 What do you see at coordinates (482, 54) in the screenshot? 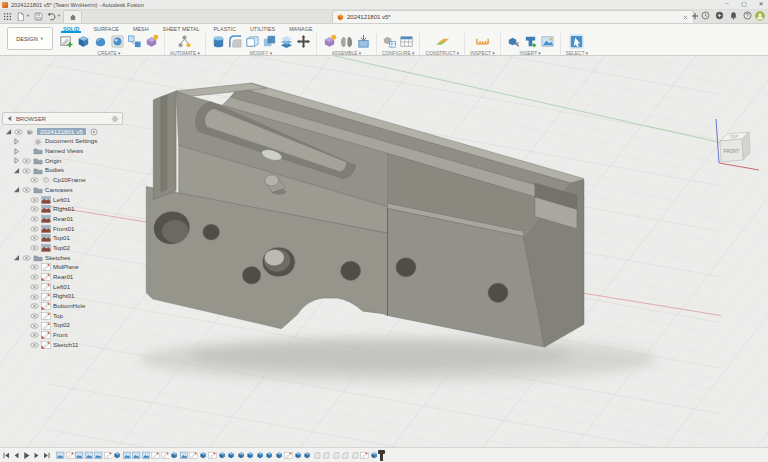
I see `ribbon-group-label-inspect: INSPECT ▾` at bounding box center [482, 54].